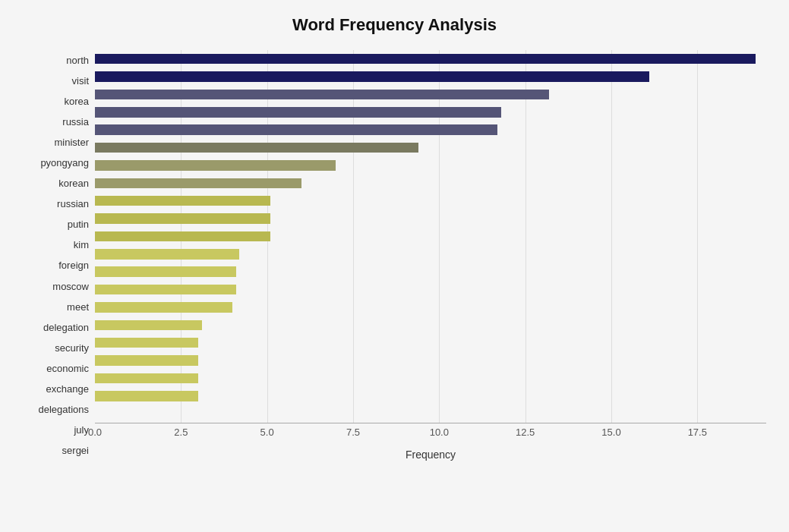 This screenshot has width=789, height=532. What do you see at coordinates (697, 433) in the screenshot?
I see `x-tick: 17.5` at bounding box center [697, 433].